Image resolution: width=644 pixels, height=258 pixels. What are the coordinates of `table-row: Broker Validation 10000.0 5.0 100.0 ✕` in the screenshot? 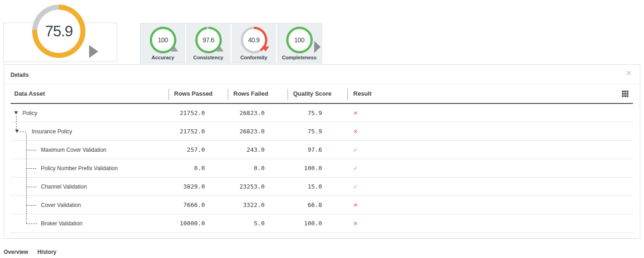 It's located at (322, 224).